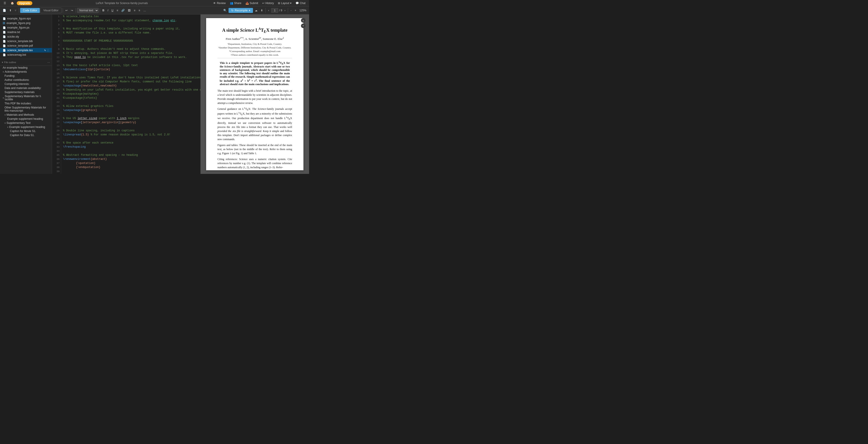 The height and width of the screenshot is (444, 868). What do you see at coordinates (132, 82) in the screenshot?
I see `code-line: % fine) or prefer the old Computer Moder…` at bounding box center [132, 82].